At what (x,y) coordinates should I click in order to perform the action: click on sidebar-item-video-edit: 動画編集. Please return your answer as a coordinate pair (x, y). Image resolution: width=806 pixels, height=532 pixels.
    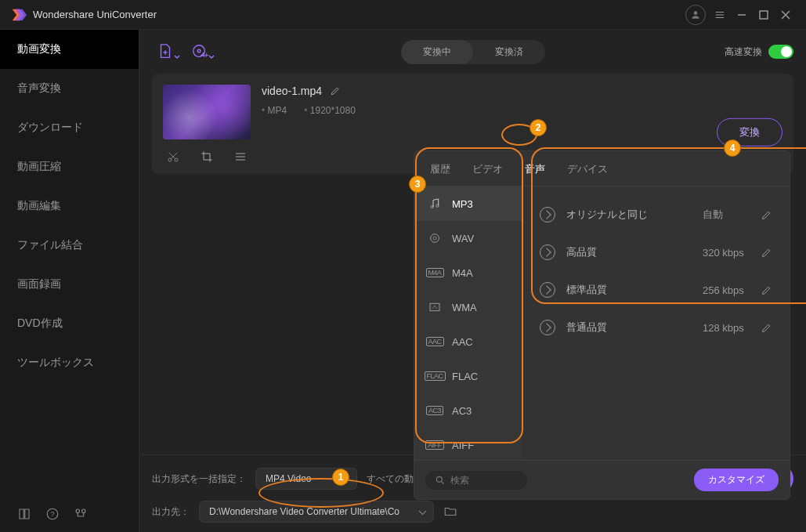
    Looking at the image, I should click on (69, 206).